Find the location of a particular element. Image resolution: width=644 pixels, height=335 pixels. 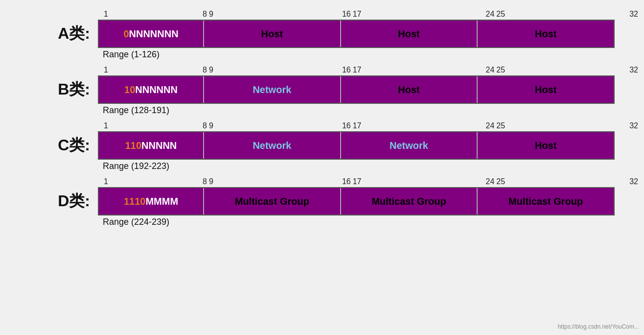

segment-2-0: 110NNNNN is located at coordinates (152, 145).